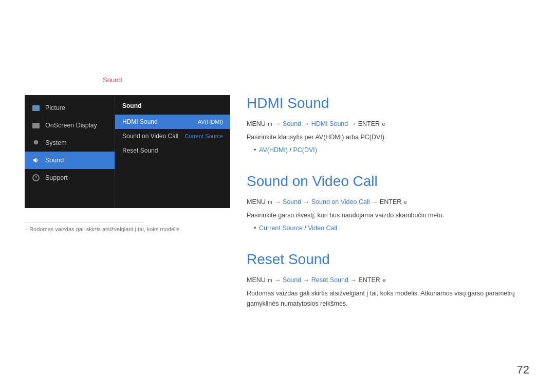  What do you see at coordinates (55, 108) in the screenshot?
I see `sidebar-label-picture: Picture` at bounding box center [55, 108].